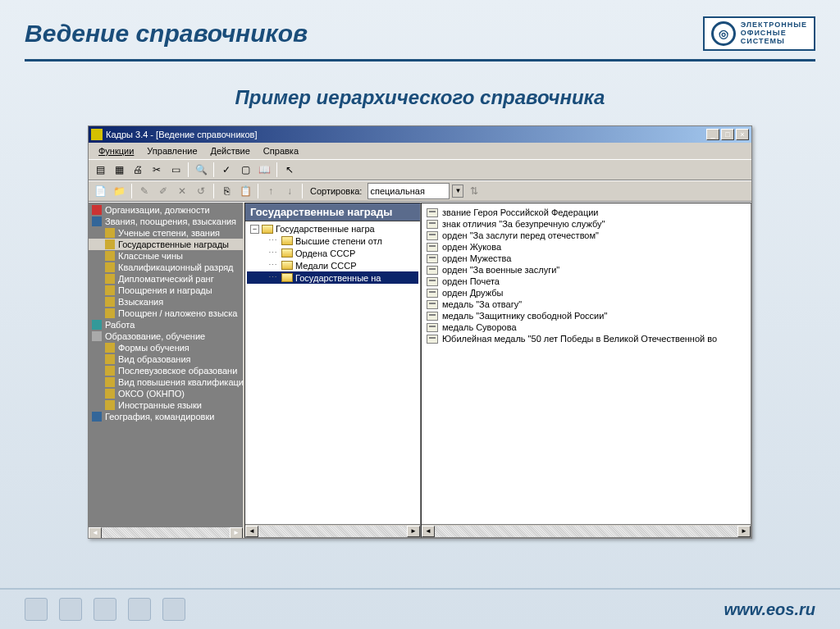 The width and height of the screenshot is (840, 629). I want to click on minimize-button: _, so click(713, 134).